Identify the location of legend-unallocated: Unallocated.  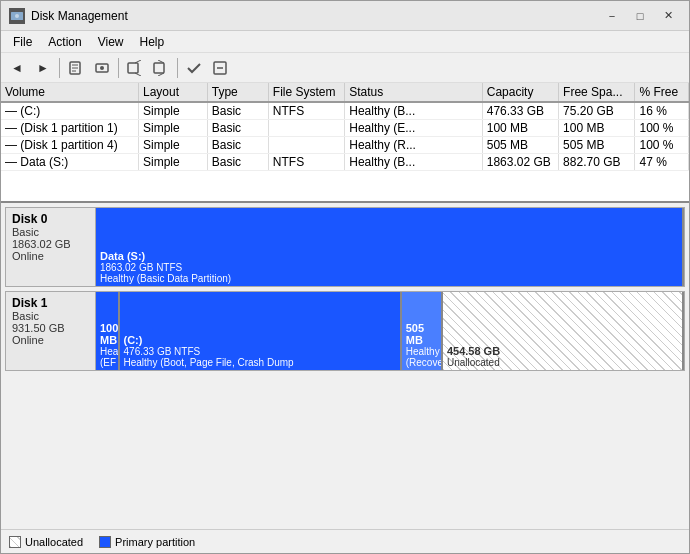
(46, 542).